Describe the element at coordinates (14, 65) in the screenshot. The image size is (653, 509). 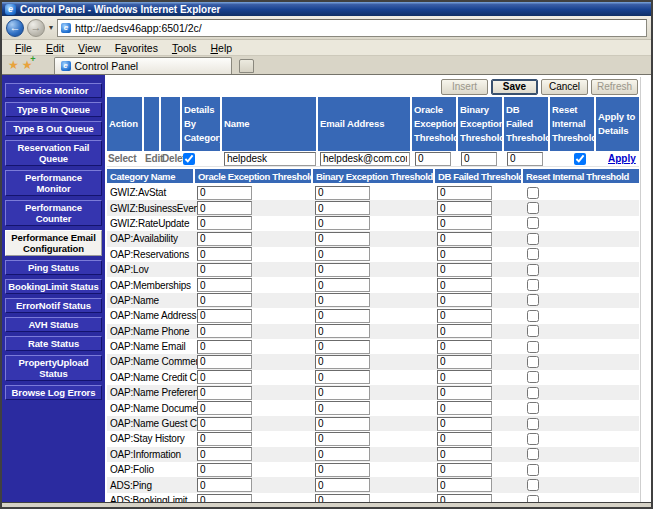
I see `favorites-star-icon: ★` at that location.